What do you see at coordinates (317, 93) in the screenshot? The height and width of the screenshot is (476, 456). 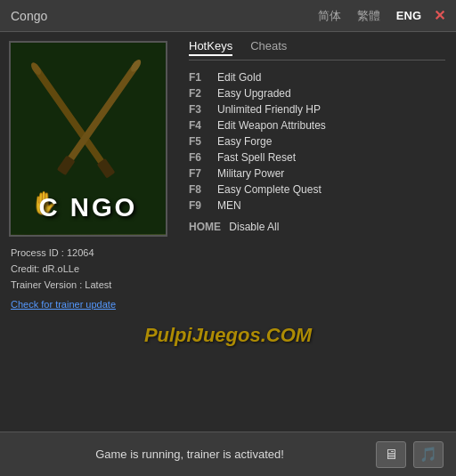 I see `hotkey-item: F2Easy Upgraded` at bounding box center [317, 93].